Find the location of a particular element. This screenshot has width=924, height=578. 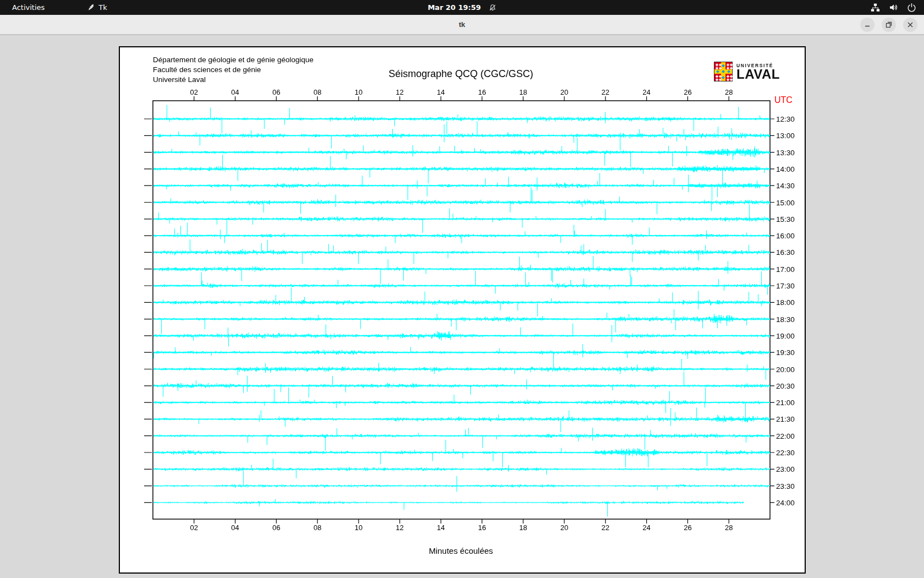

x-tick-label-top: 02 is located at coordinates (194, 92).